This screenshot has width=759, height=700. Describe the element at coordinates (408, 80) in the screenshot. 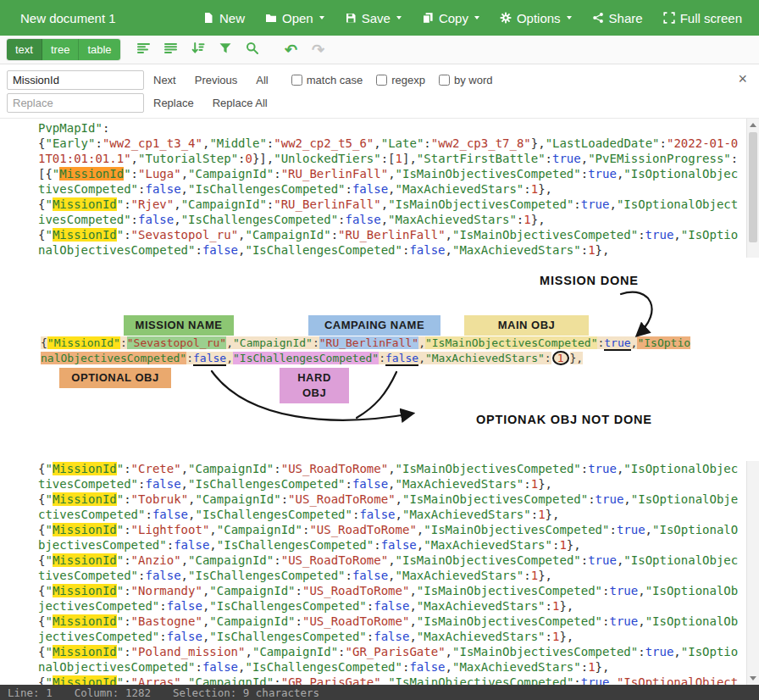

I see `regexp-label: regexp` at that location.